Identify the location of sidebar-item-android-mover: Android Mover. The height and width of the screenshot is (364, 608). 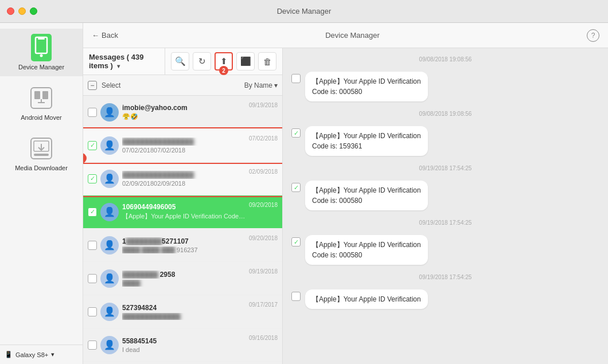
(41, 103).